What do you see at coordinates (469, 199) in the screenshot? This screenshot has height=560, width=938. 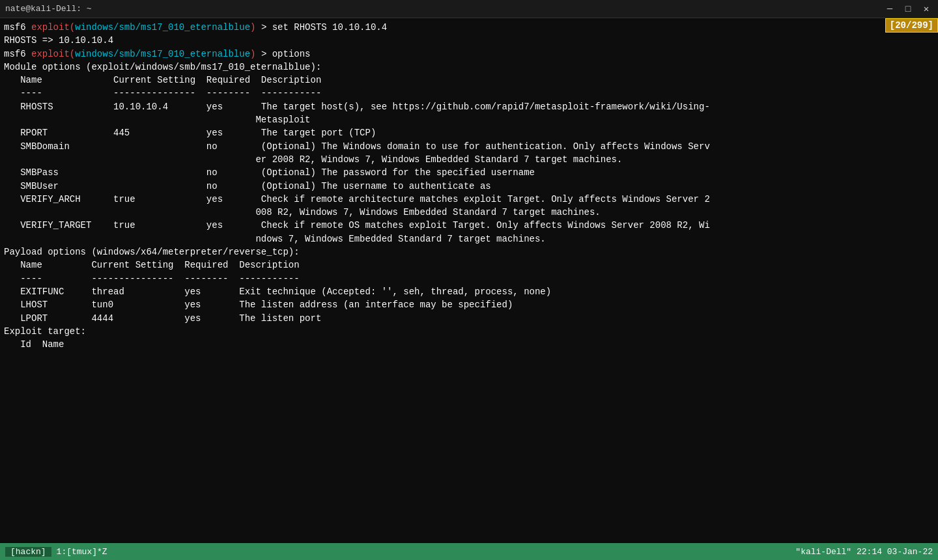 I see `terminal-line: VERIFY_ARCH true yes Check if remote arc…` at bounding box center [469, 199].